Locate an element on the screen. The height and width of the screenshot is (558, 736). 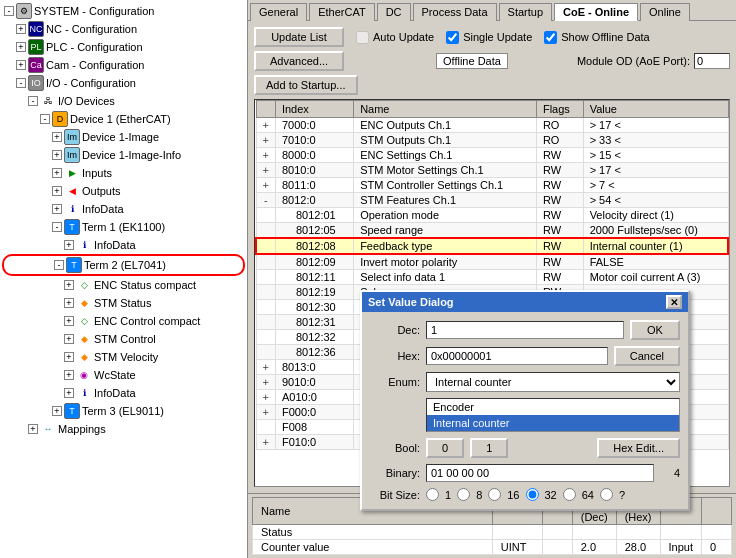
tree-expander-system: - is located at coordinates (9, 11).